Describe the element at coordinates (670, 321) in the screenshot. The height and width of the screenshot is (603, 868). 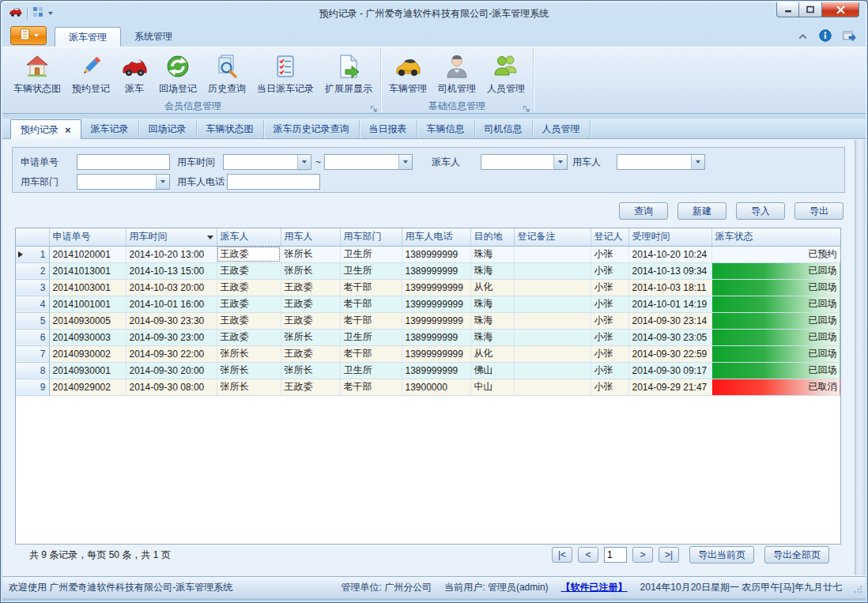
I see `table-cell: 2014-09-30 23:14` at that location.